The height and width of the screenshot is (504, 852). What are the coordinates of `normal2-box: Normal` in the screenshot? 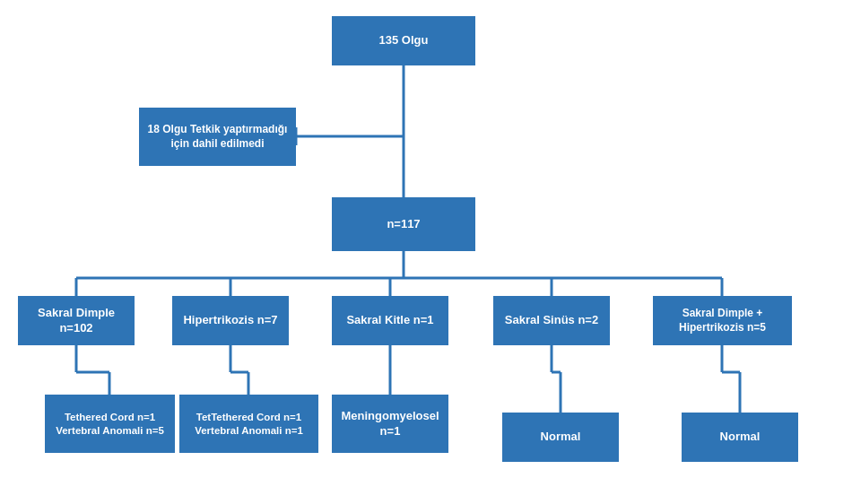 It's located at (740, 438).